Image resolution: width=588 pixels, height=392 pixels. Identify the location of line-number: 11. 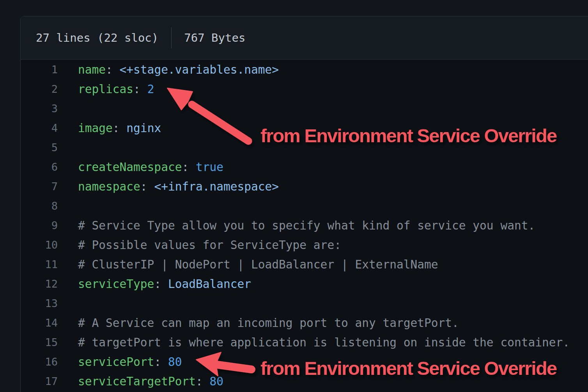
(39, 265).